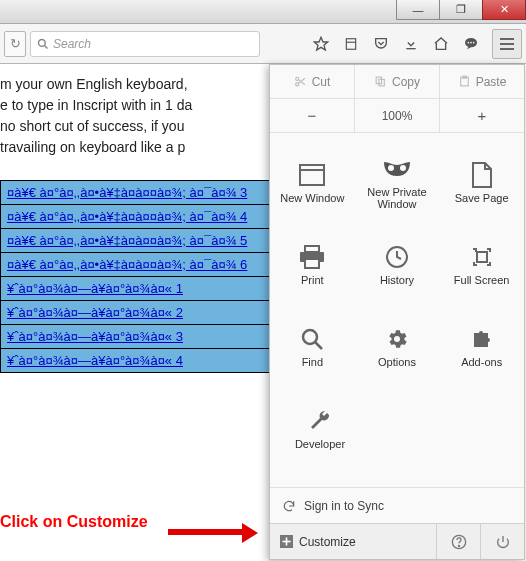  What do you see at coordinates (397, 257) in the screenshot?
I see `clock-icon` at bounding box center [397, 257].